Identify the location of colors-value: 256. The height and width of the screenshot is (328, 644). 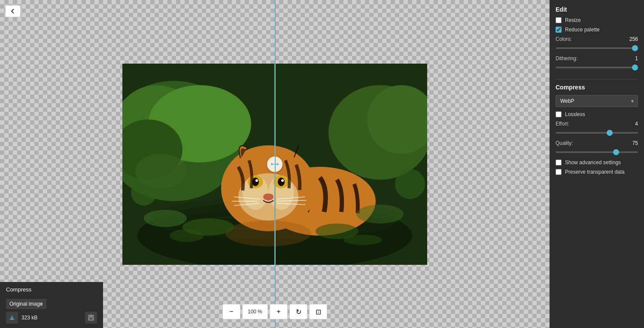
(634, 39).